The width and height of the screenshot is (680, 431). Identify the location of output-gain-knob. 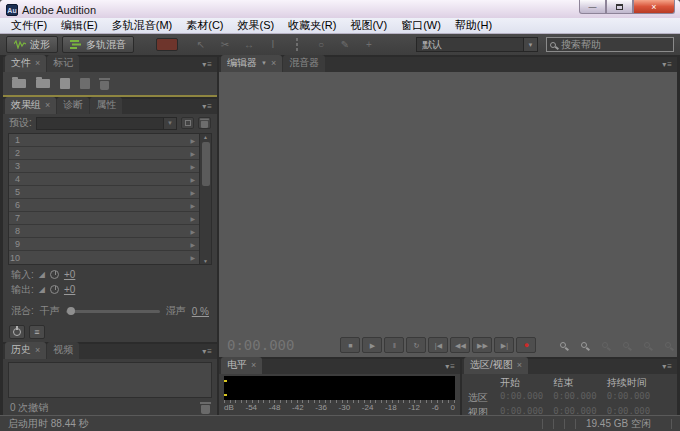
(54, 290).